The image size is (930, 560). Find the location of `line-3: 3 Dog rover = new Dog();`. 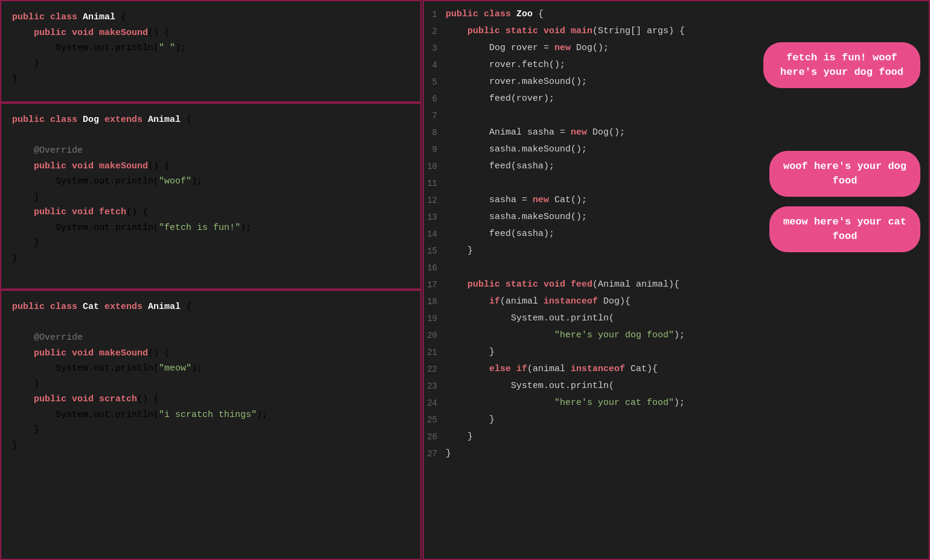

line-3: 3 Dog rover = new Dog(); is located at coordinates (676, 49).